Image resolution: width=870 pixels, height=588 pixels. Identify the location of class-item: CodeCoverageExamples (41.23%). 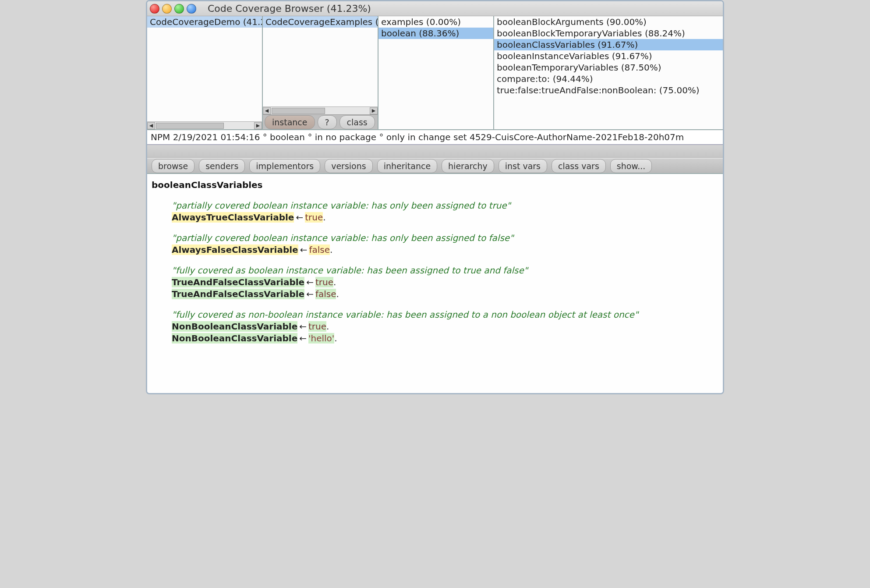
(320, 22).